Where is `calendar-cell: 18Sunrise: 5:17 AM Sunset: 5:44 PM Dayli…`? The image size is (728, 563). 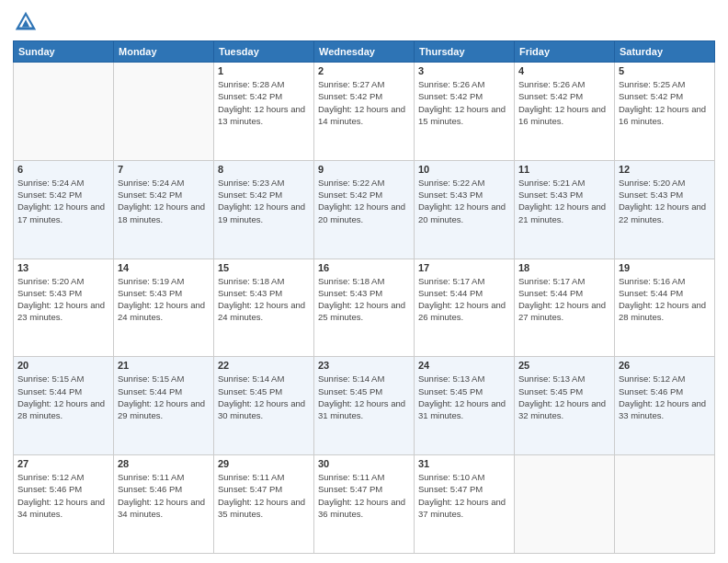
calendar-cell: 18Sunrise: 5:17 AM Sunset: 5:44 PM Dayli… is located at coordinates (564, 307).